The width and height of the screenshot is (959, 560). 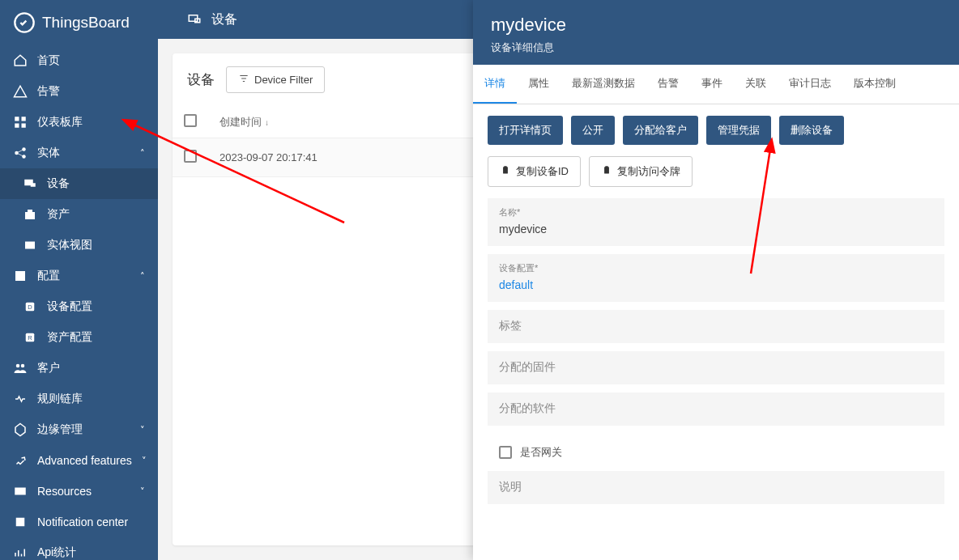 I want to click on notif-icon, so click(x=20, y=522).